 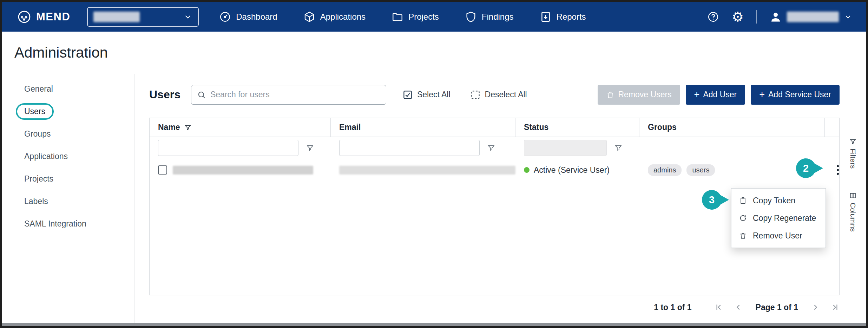 What do you see at coordinates (44, 17) in the screenshot?
I see `mend-logo: MEND` at bounding box center [44, 17].